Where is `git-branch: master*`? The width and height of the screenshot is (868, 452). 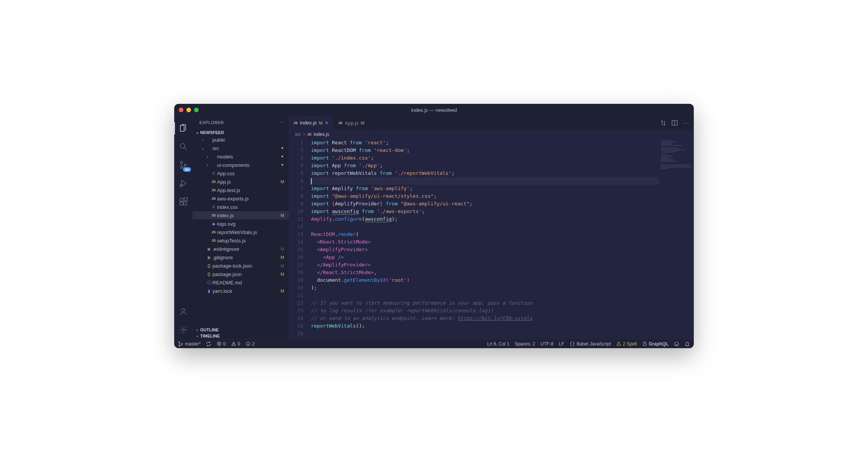
git-branch: master* is located at coordinates (189, 344).